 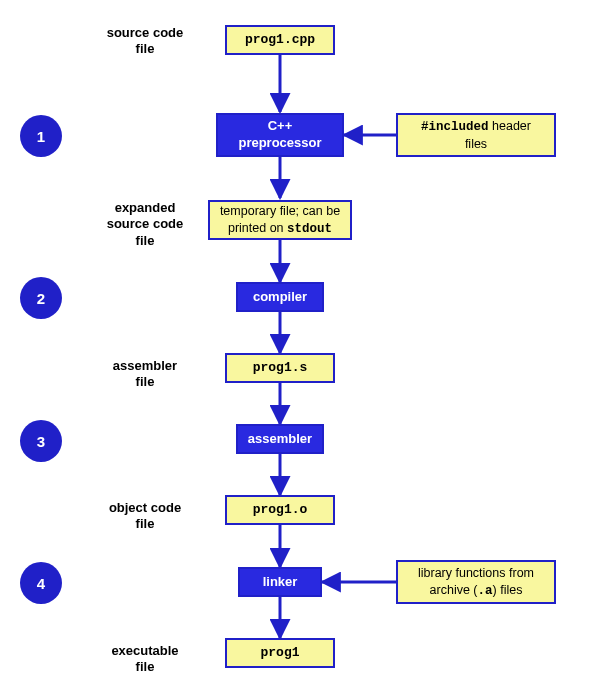 What do you see at coordinates (41, 583) in the screenshot?
I see `step-4-badge: 4` at bounding box center [41, 583].